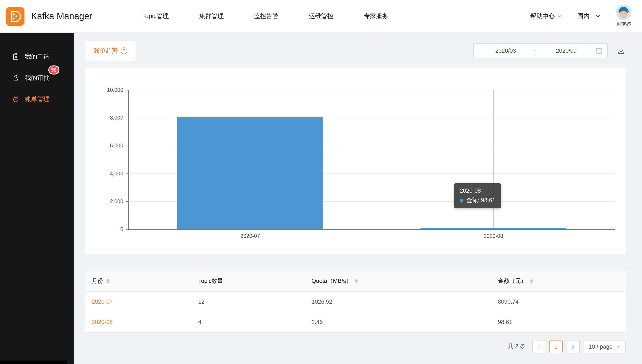 The width and height of the screenshot is (642, 364). I want to click on y-tick-label: 4,000, so click(117, 174).